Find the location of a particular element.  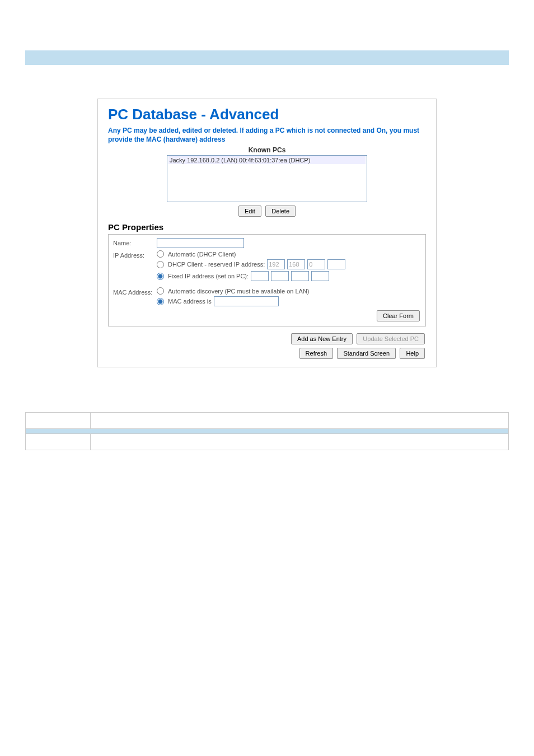

ip-reserved-radio is located at coordinates (160, 264).